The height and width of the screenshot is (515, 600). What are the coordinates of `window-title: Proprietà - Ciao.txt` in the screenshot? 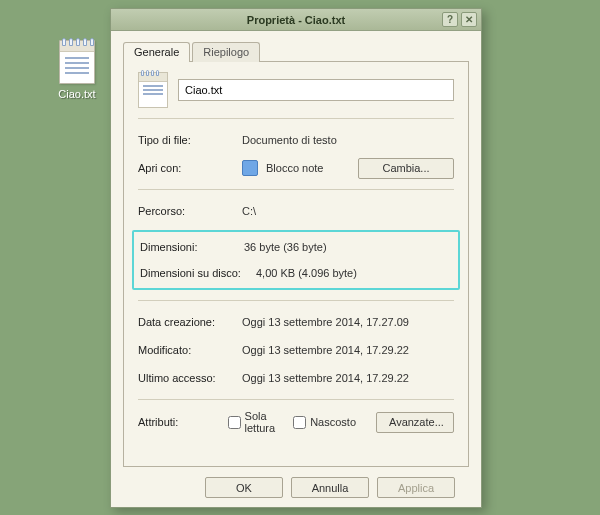 It's located at (296, 20).